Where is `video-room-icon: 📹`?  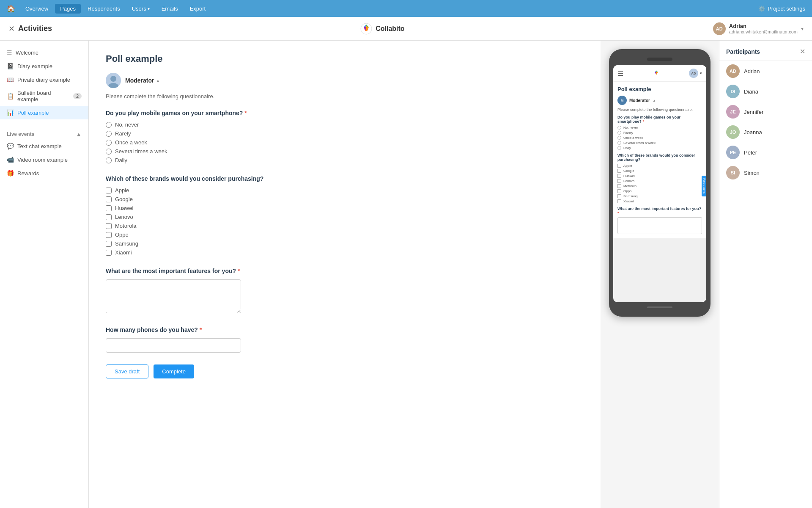 video-room-icon: 📹 is located at coordinates (10, 160).